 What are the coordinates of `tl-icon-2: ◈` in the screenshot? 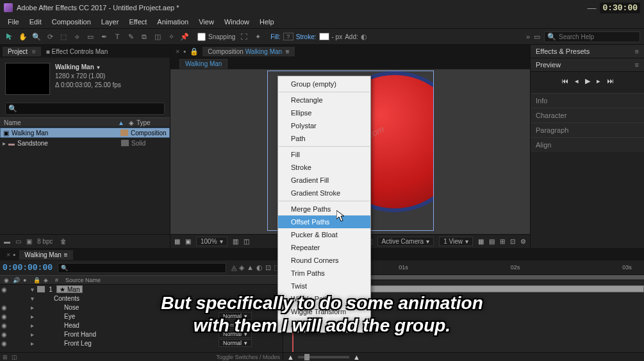 It's located at (242, 268).